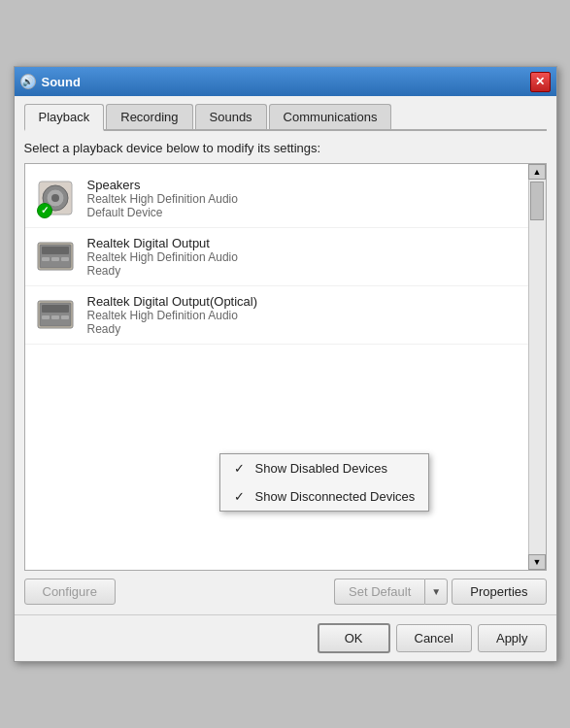  What do you see at coordinates (311, 329) in the screenshot?
I see `digital-optical-status: Ready` at bounding box center [311, 329].